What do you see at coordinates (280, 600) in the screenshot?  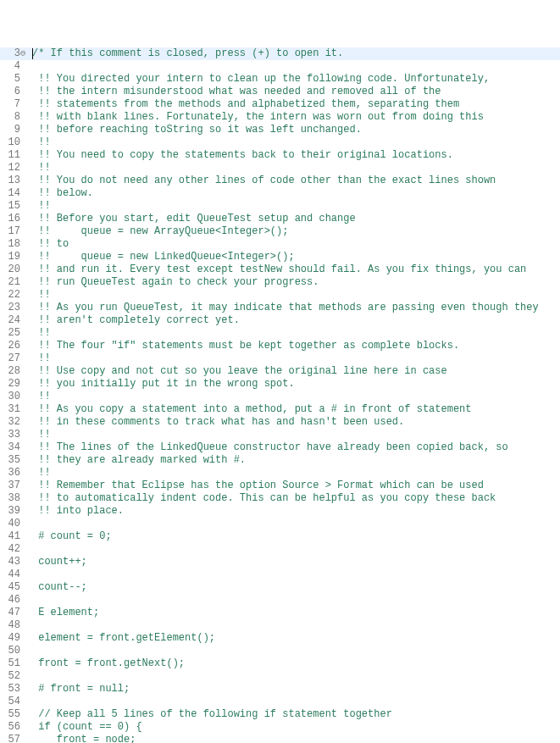 I see `code-line: 46` at bounding box center [280, 600].